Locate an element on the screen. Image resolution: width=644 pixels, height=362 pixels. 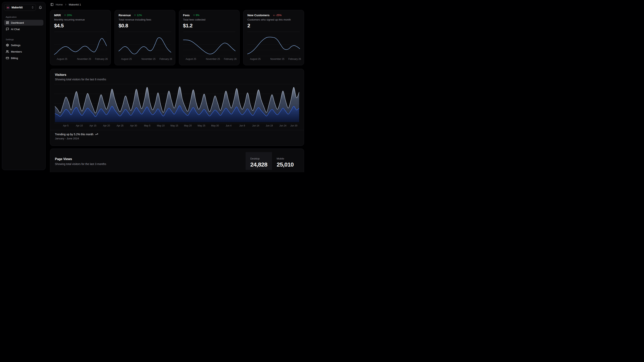
sidebar-item-ai-chat: AI Chat is located at coordinates (24, 29).